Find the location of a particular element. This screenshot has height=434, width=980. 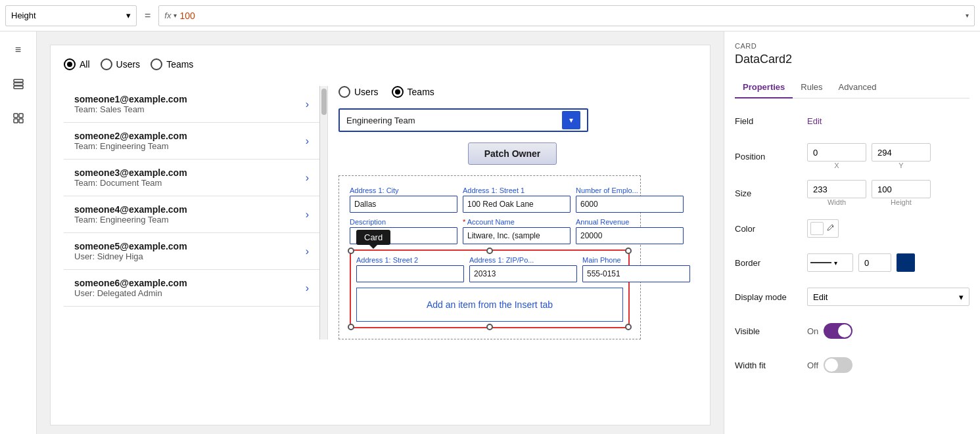

radio-teams-label: Teams is located at coordinates (180, 64).